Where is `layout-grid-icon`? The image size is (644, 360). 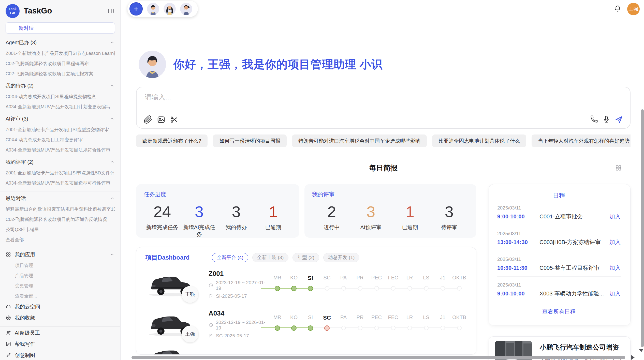 layout-grid-icon is located at coordinates (619, 168).